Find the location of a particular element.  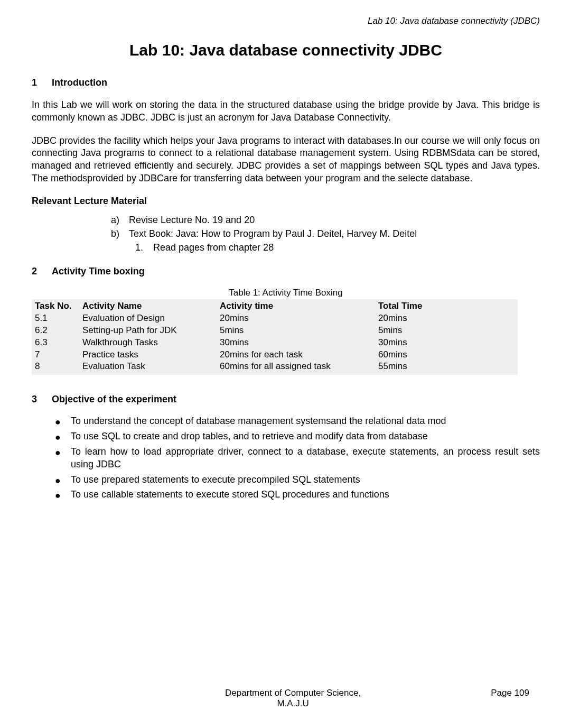

page-title: Lab 10: Java database connectivity JDBC is located at coordinates (286, 50).